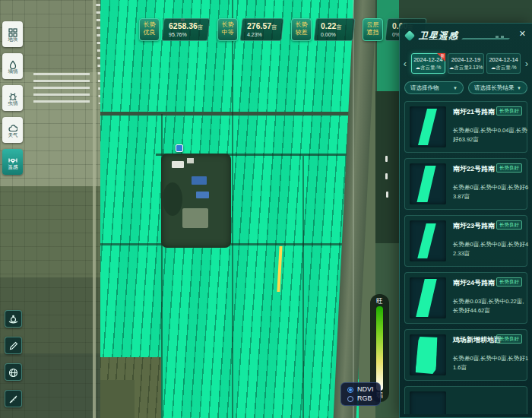 This screenshot has height=418, width=532. What do you see at coordinates (14, 319) in the screenshot?
I see `satellite-icon` at bounding box center [14, 319].